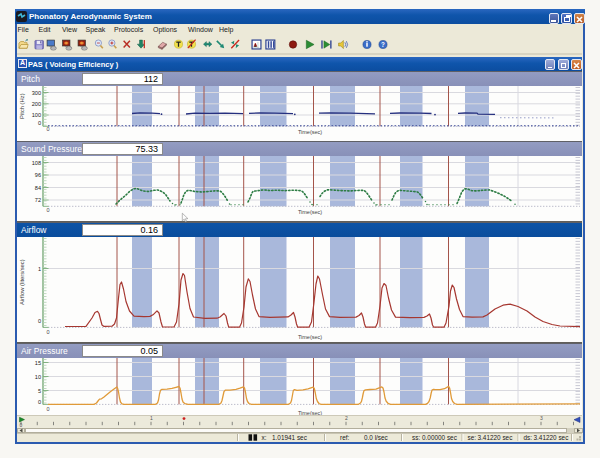 Image resolution: width=600 pixels, height=458 pixels. What do you see at coordinates (440, 438) in the screenshot?
I see `svg-text: 0.00000 sec` at bounding box center [440, 438].